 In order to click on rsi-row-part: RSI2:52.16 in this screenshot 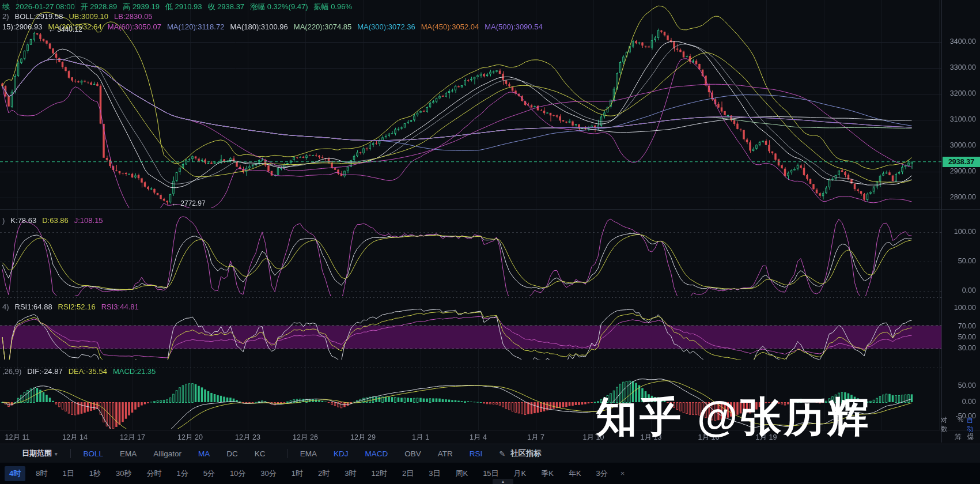, I will do `click(77, 307)`.